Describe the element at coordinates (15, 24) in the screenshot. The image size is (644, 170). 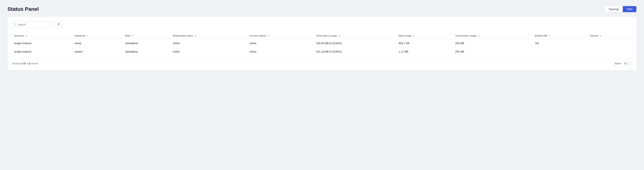
I see `search-icon: ⚲` at that location.